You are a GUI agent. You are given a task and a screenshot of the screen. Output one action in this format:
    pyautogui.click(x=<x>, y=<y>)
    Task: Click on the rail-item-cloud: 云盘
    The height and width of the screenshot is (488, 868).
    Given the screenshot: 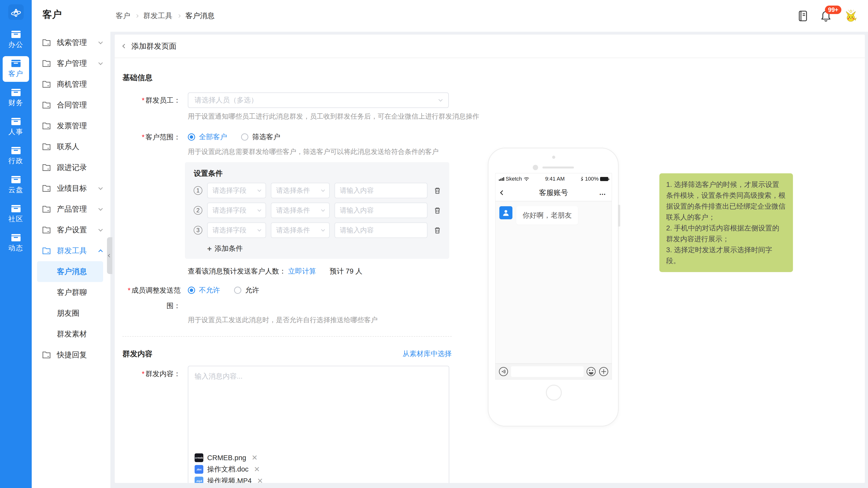 What is the action you would take?
    pyautogui.click(x=16, y=185)
    